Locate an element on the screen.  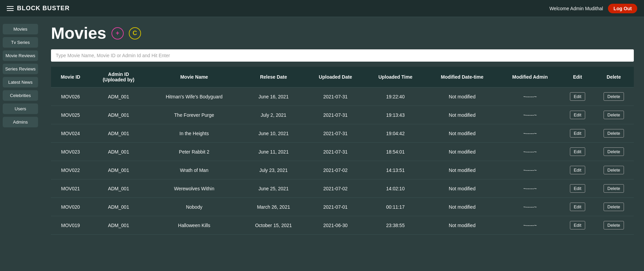
cell-release-date: July 2, 2021 is located at coordinates (274, 115).